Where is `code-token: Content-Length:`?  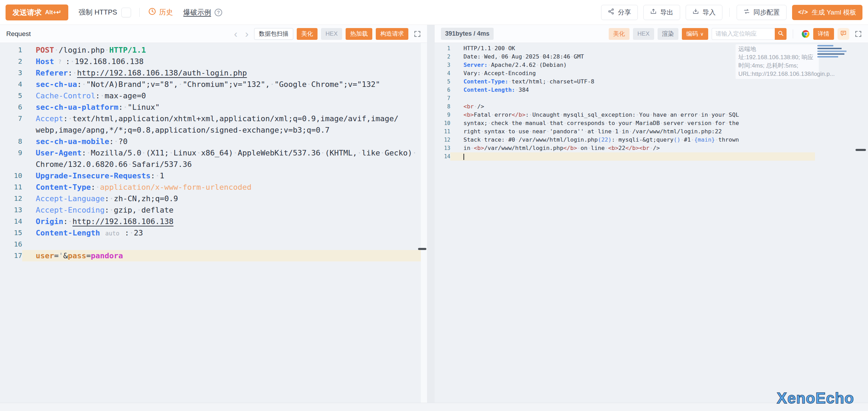
code-token: Content-Length: is located at coordinates (489, 90).